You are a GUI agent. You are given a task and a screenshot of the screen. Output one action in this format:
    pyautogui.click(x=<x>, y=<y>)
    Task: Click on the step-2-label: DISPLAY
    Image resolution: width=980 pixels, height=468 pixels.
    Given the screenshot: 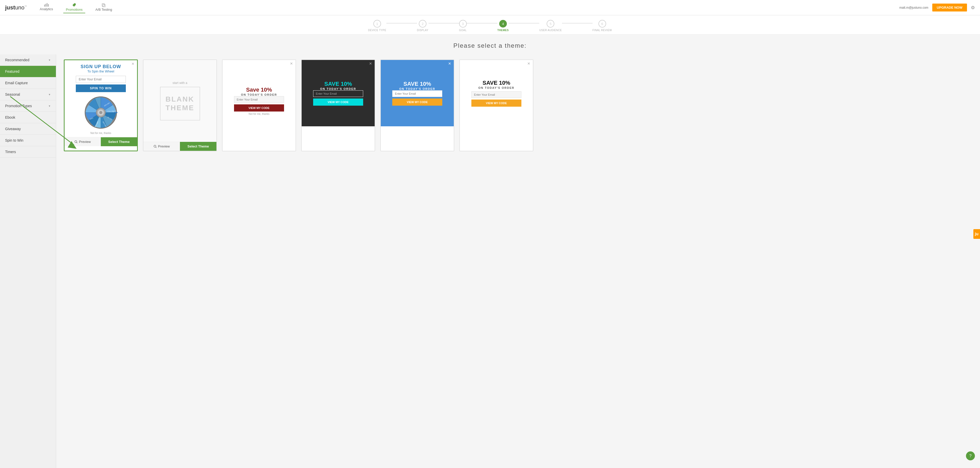 What is the action you would take?
    pyautogui.click(x=423, y=30)
    